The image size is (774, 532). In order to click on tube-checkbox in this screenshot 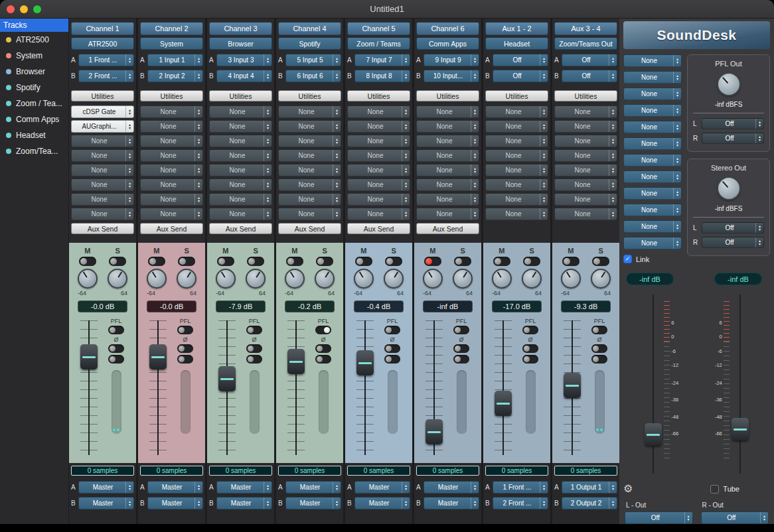, I will do `click(714, 490)`.